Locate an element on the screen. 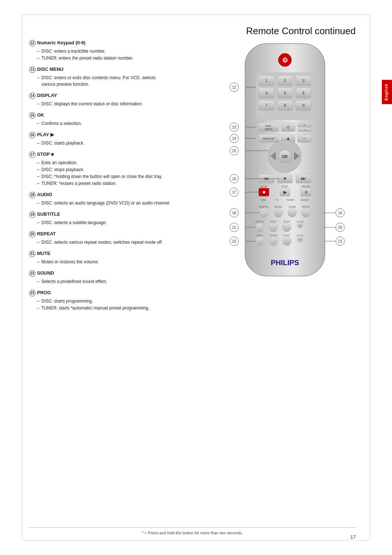 The image size is (392, 555). section-num-19: 19 is located at coordinates (32, 215).